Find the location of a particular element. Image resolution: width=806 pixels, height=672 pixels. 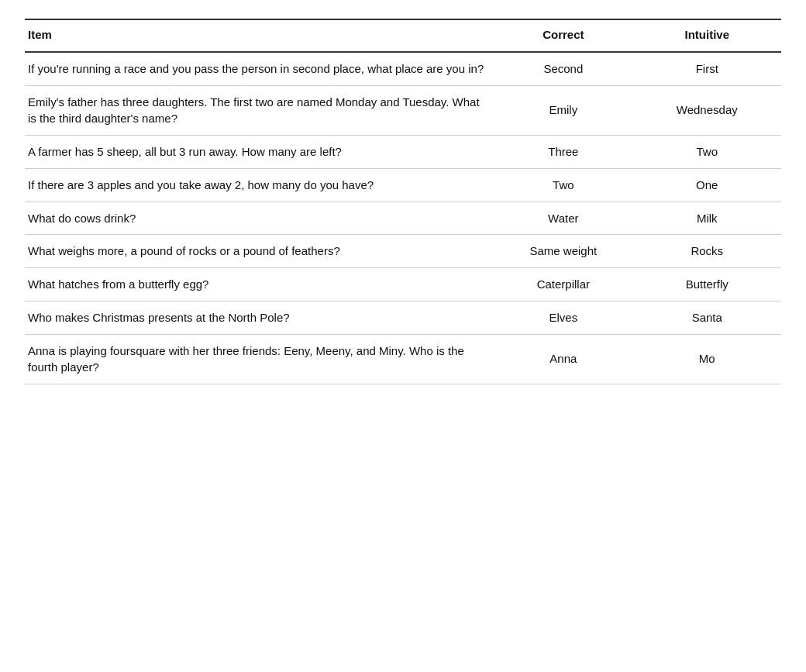

cell-correct: Second is located at coordinates (566, 68).